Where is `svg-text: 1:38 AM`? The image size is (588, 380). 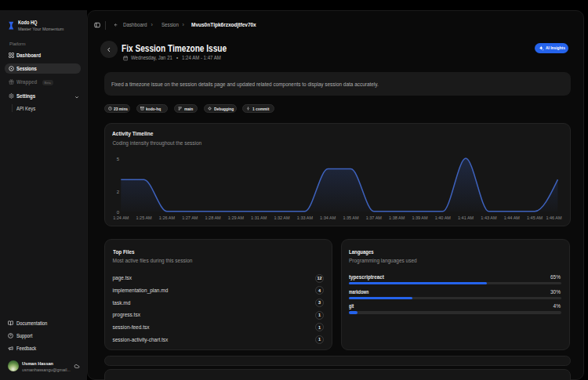 svg-text: 1:38 AM is located at coordinates (397, 218).